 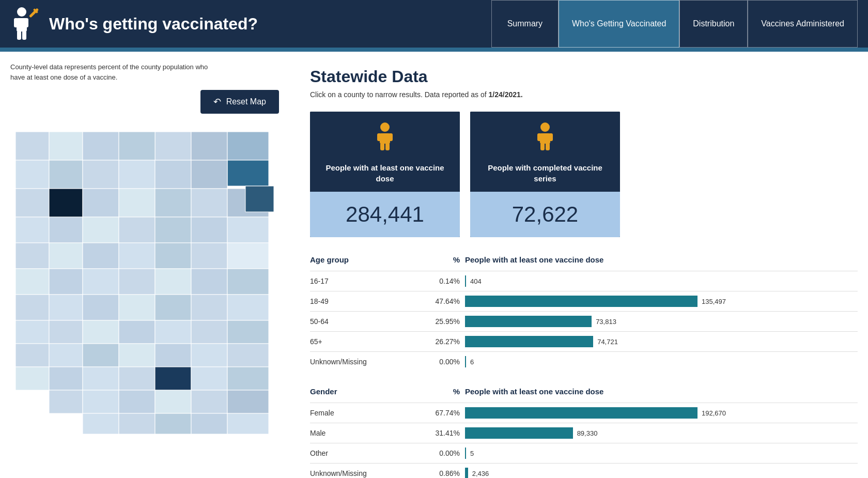 What do you see at coordinates (439, 259) in the screenshot?
I see `age-pct-label: %` at bounding box center [439, 259].